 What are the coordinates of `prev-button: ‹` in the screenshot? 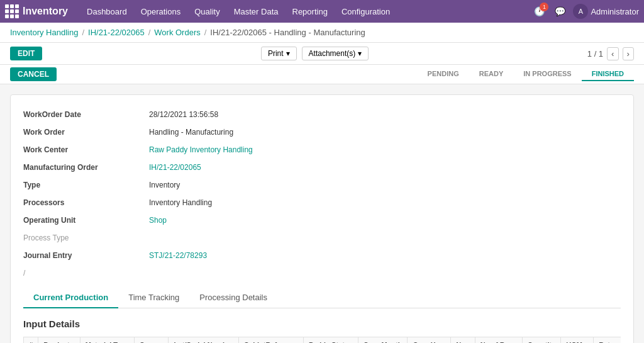 It's located at (613, 54).